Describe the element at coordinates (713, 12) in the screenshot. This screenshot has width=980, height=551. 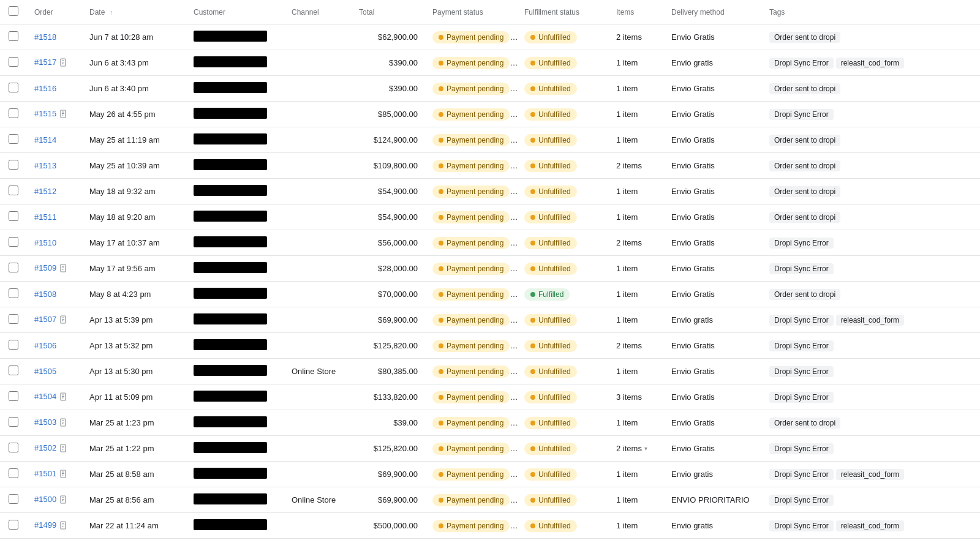
I see `col-header-delivery: Delivery method` at that location.